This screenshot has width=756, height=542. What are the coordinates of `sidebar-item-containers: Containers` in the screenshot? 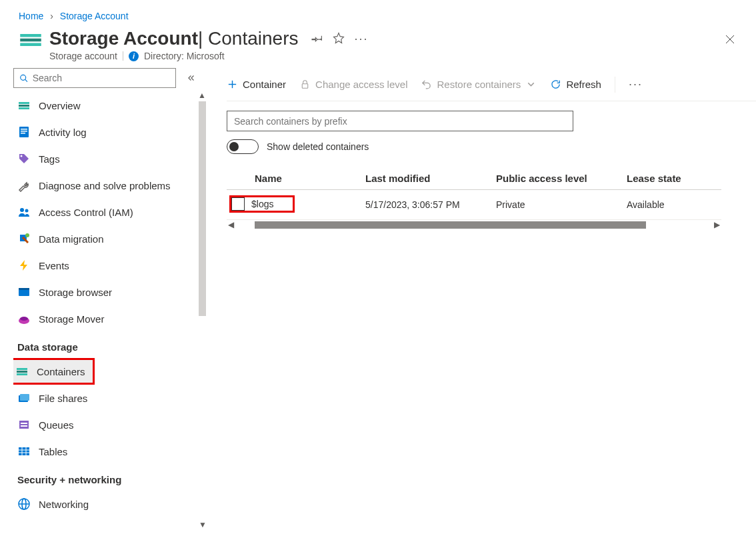 It's located at (54, 371).